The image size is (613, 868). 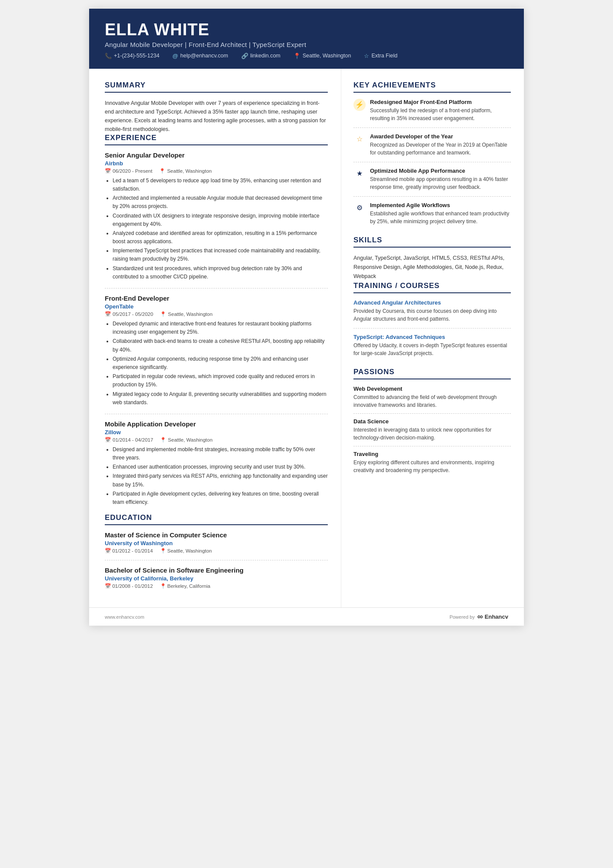 I want to click on job-block-3: Mobile Application Developer Zillow 📅 01…, so click(x=217, y=463).